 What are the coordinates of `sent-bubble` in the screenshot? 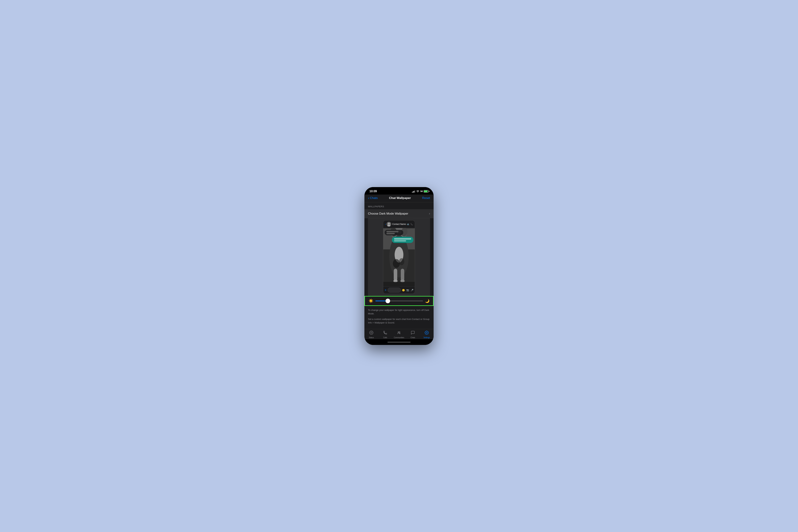 It's located at (403, 240).